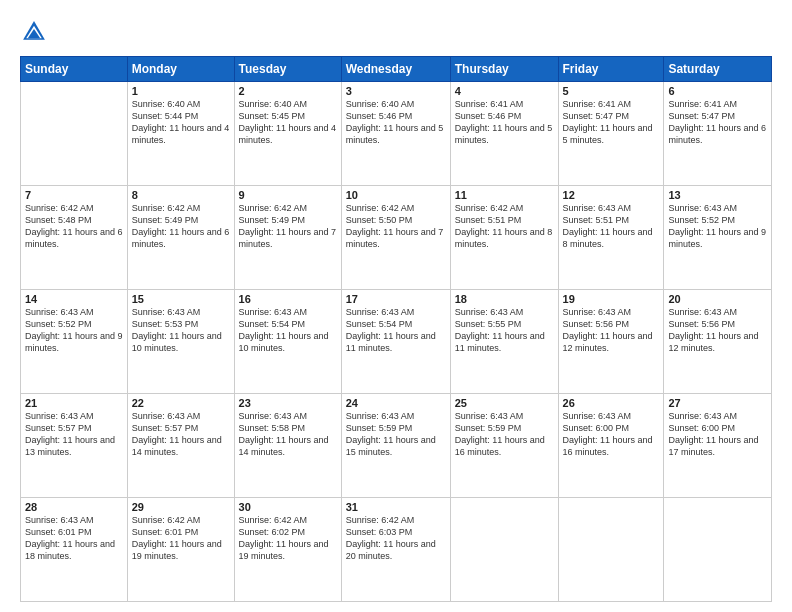 The image size is (792, 612). What do you see at coordinates (288, 70) in the screenshot?
I see `day-of-week-header: Tuesday` at bounding box center [288, 70].